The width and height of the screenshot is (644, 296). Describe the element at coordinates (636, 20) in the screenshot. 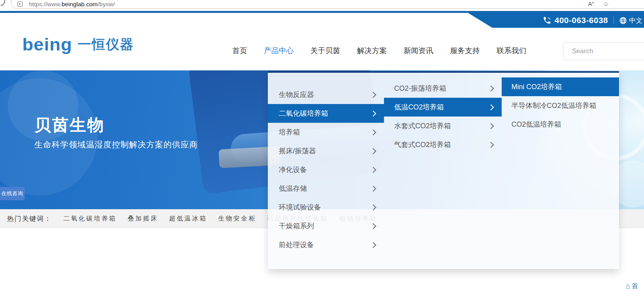

I see `language-label: 中文` at that location.